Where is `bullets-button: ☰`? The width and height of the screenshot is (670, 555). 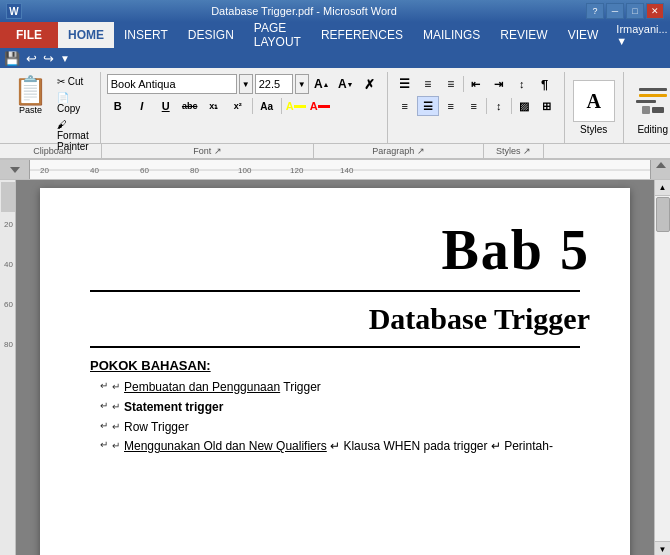 bullets-button: ☰ is located at coordinates (405, 84).